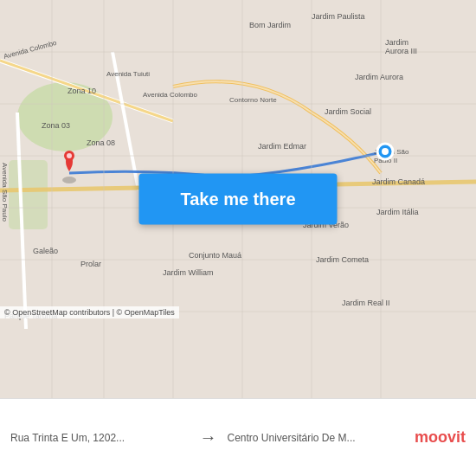 The height and width of the screenshot is (476, 476). I want to click on svg-text: Jardim Social, so click(348, 112).